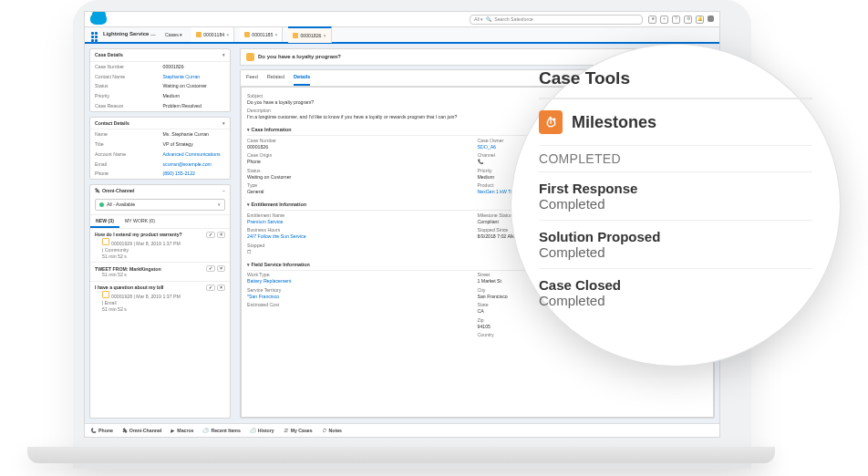 The width and height of the screenshot is (868, 476). I want to click on search-scope: All ▾, so click(479, 20).